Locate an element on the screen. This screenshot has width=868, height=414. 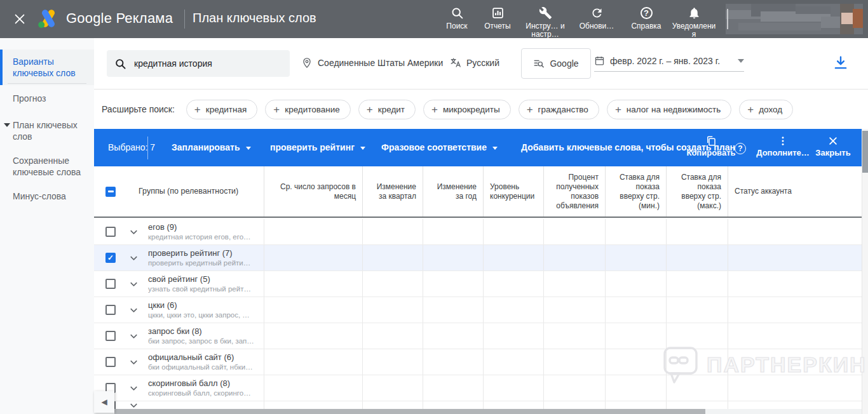
column-quarterly-change: Изменение за квартал is located at coordinates (393, 192).